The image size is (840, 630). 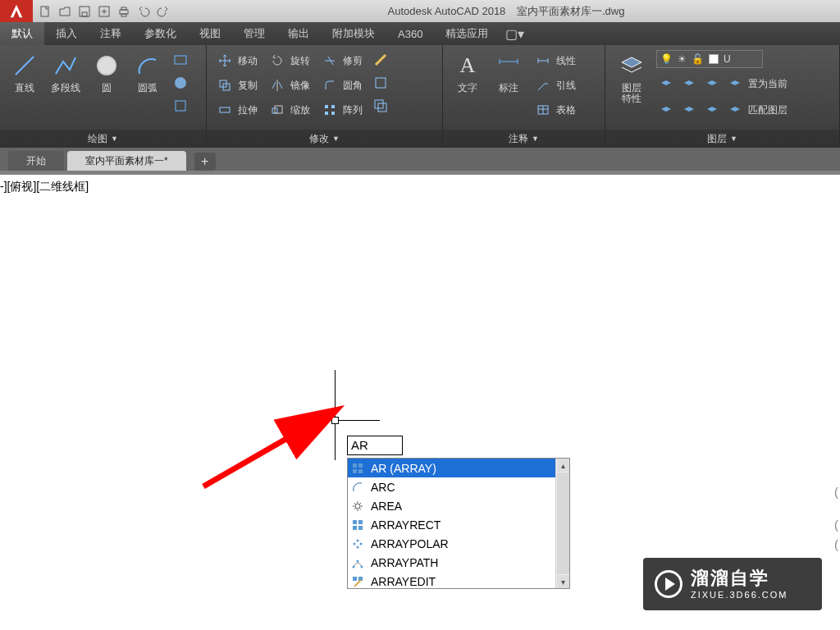 I want to click on text-button: A文字, so click(x=468, y=90).